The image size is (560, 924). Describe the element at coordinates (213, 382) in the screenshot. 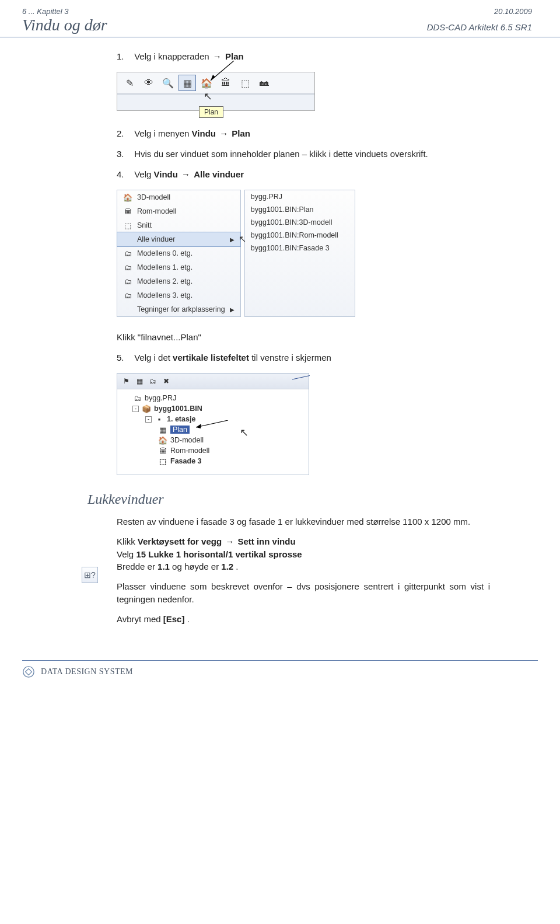

I see `tree-toolbar: ⚑ ▦ 🗂 ✖` at that location.